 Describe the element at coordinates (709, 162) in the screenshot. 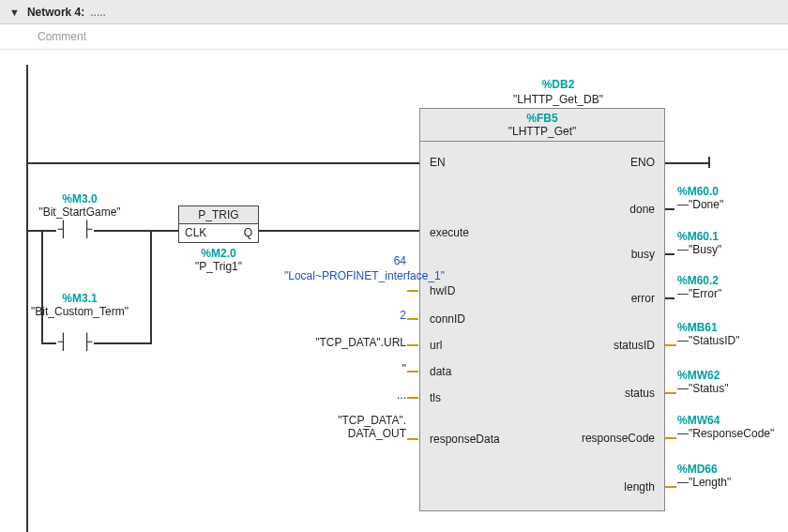

I see `terminator-icon` at that location.